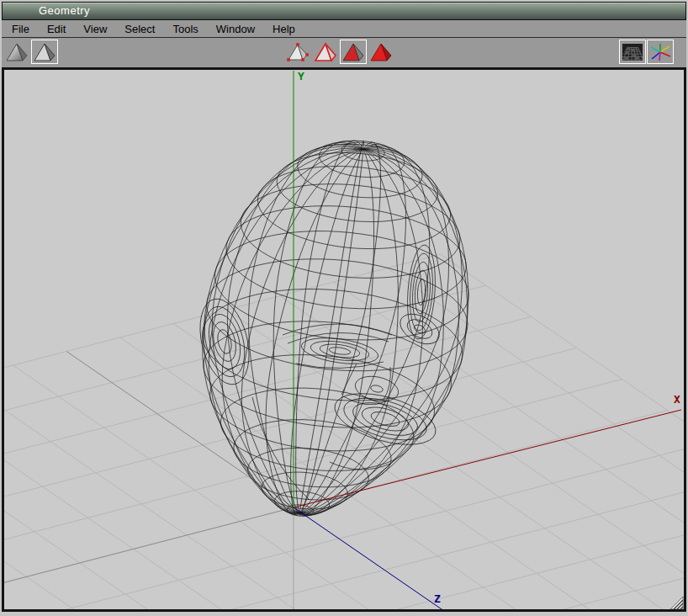  I want to click on toolbar, so click(344, 52).